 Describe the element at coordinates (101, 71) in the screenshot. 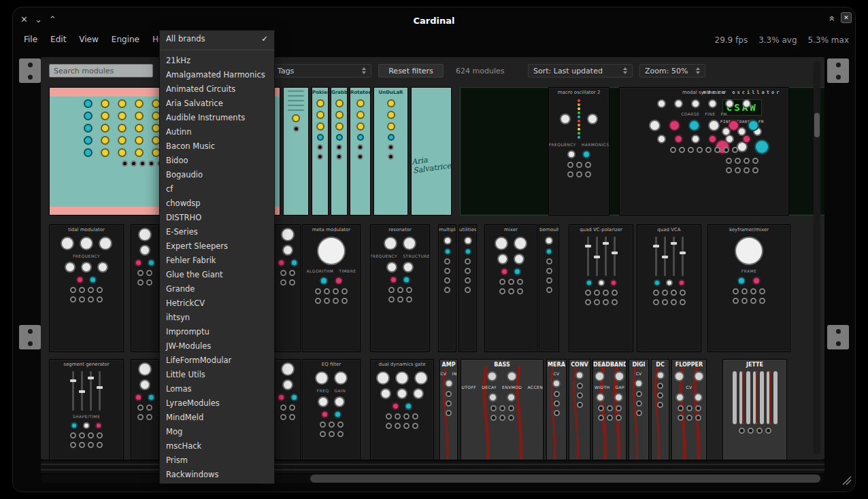

I see `search-input` at that location.